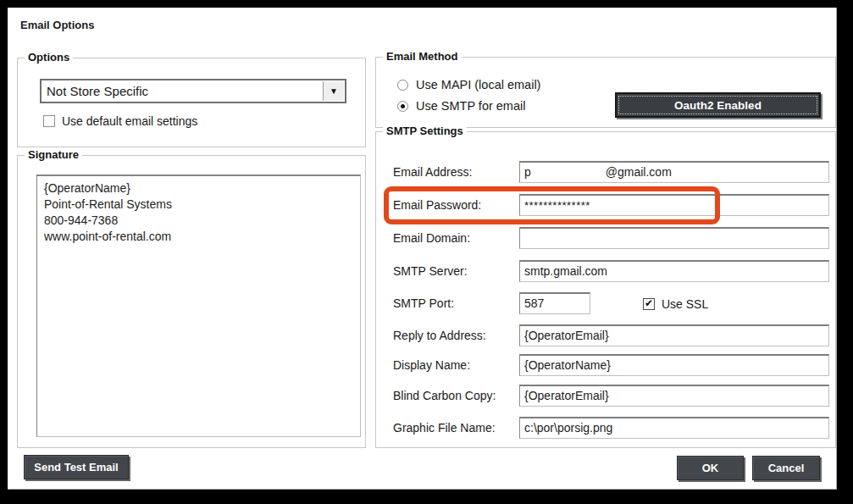  I want to click on use-ssl-checkbox: Use SSL, so click(676, 304).